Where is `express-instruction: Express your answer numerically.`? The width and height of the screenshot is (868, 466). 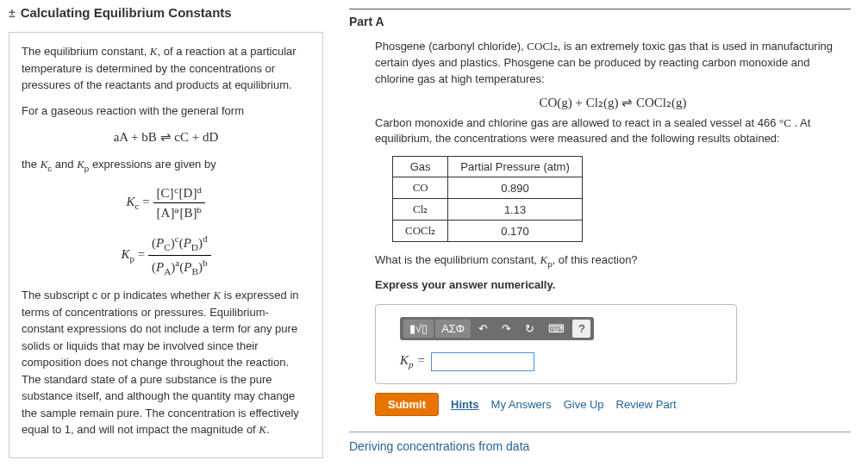
express-instruction: Express your answer numerically. is located at coordinates (613, 286).